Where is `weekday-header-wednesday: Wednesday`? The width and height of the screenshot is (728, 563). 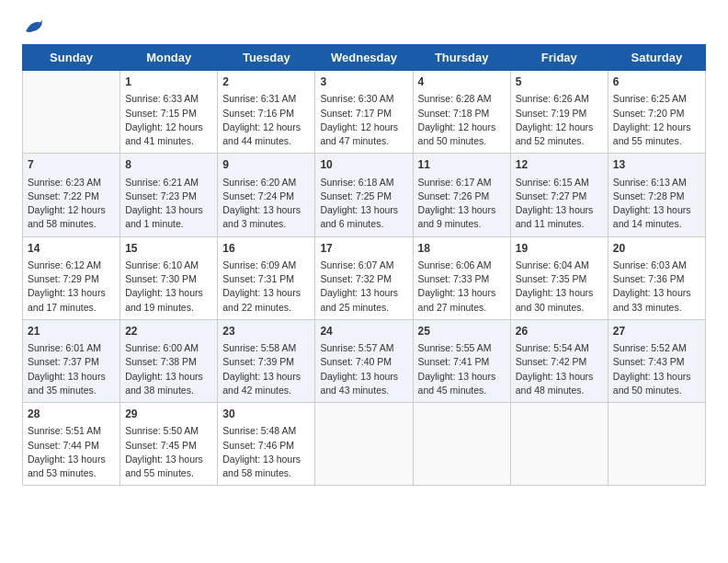 weekday-header-wednesday: Wednesday is located at coordinates (364, 58).